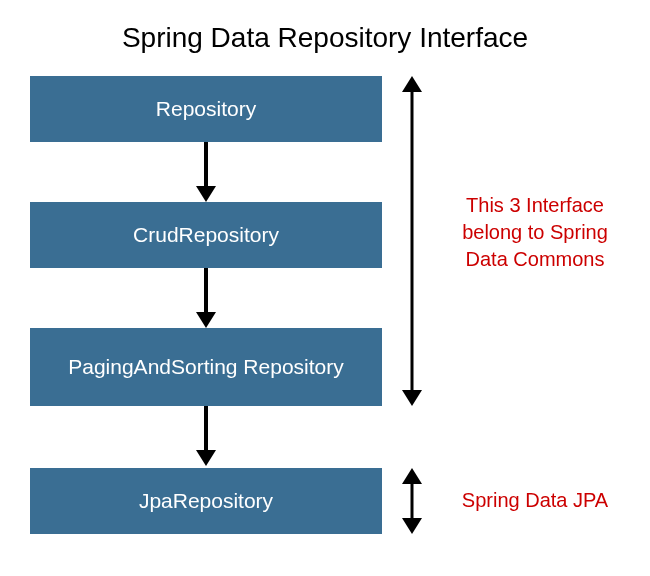  Describe the element at coordinates (206, 367) in the screenshot. I see `box-pagingandsorting: PagingAndSorting Repository` at that location.